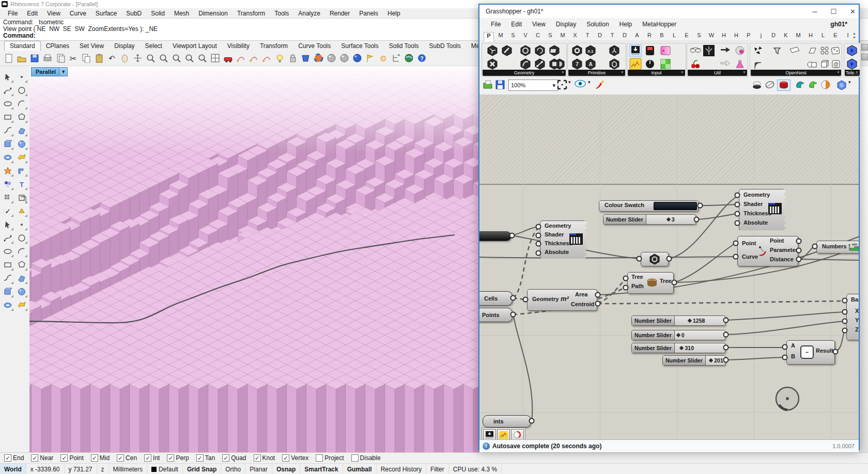 The image size is (868, 474). I want to click on cube-icon, so click(825, 64).